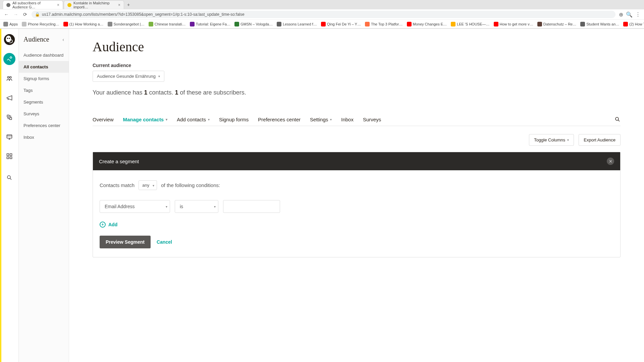 Image resolution: width=644 pixels, height=362 pixels. Describe the element at coordinates (600, 140) in the screenshot. I see `export-audience-button: Export Audience` at that location.